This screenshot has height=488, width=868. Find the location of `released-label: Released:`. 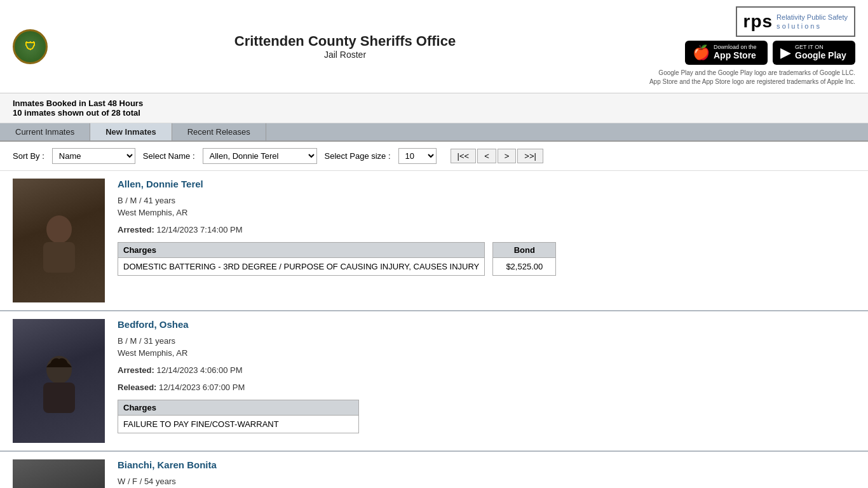

released-label: Released: is located at coordinates (139, 388).